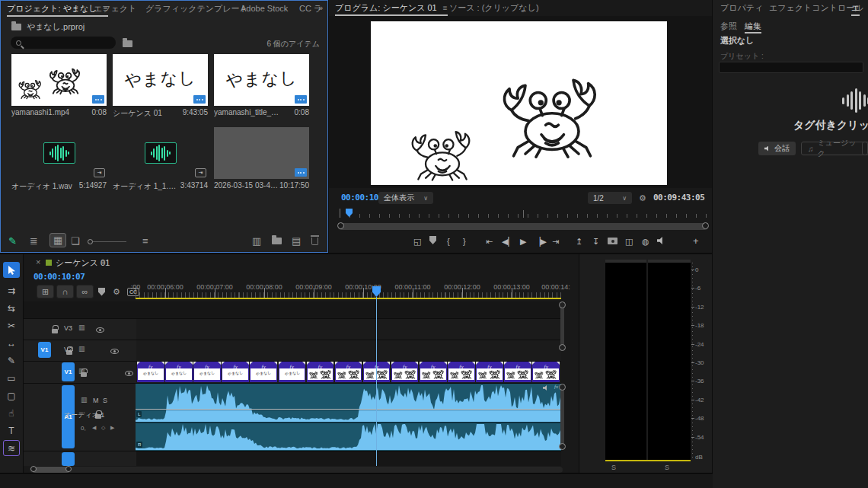 This screenshot has height=488, width=868. I want to click on extract-button: ↧, so click(595, 241).